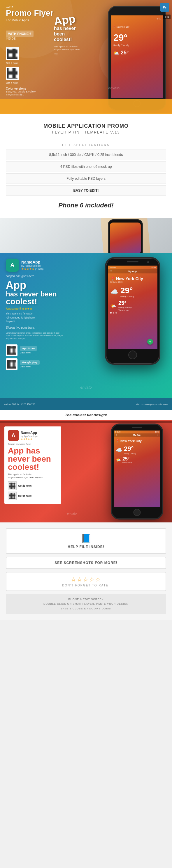 The image size is (172, 868). I want to click on google-btn: Google play, so click(30, 363).